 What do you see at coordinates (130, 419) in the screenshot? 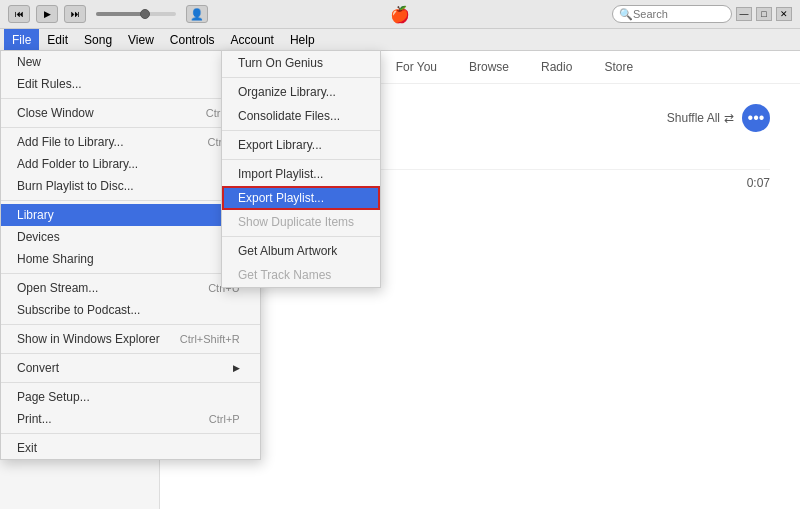
I see `menu-item-print: Print... Ctrl+P` at bounding box center [130, 419].